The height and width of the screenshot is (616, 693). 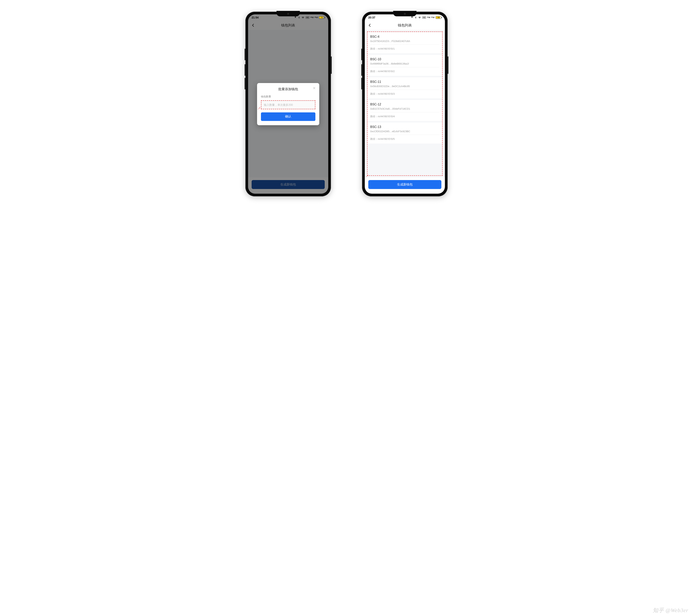 What do you see at coordinates (405, 132) in the screenshot?
I see `wallet-address: 0xcCfD01DAD85…eEcfcF3c923BC` at bounding box center [405, 132].